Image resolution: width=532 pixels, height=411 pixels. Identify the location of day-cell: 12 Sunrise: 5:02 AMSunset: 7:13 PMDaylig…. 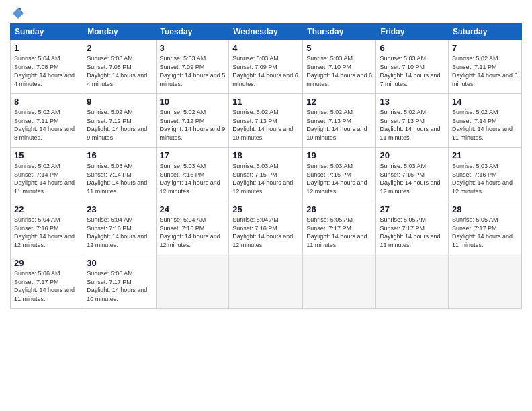
(340, 121).